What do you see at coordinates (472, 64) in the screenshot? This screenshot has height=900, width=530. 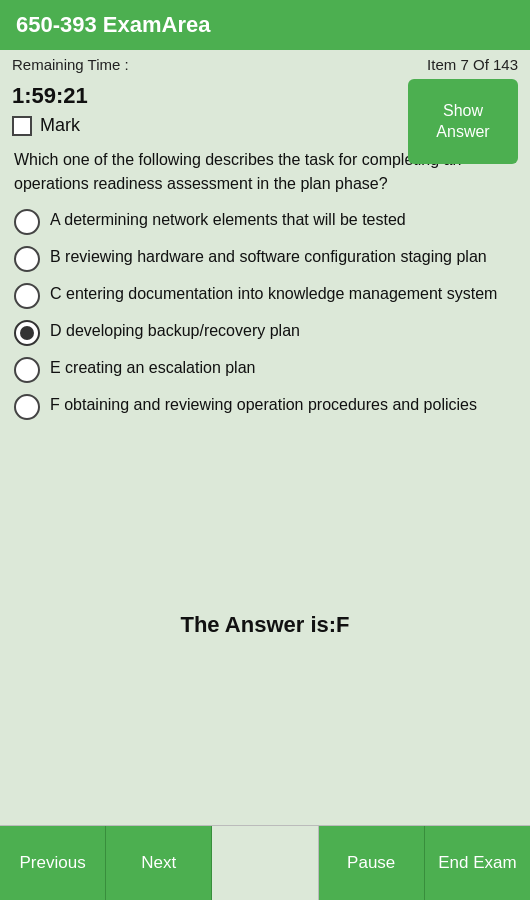 I see `item-indicator: Item 7 Of 143` at bounding box center [472, 64].